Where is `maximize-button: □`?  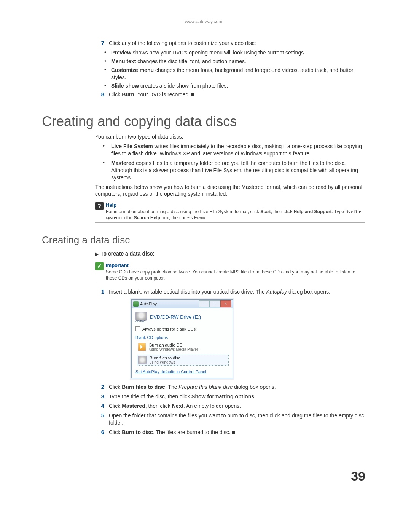 maximize-button: □ is located at coordinates (215, 304).